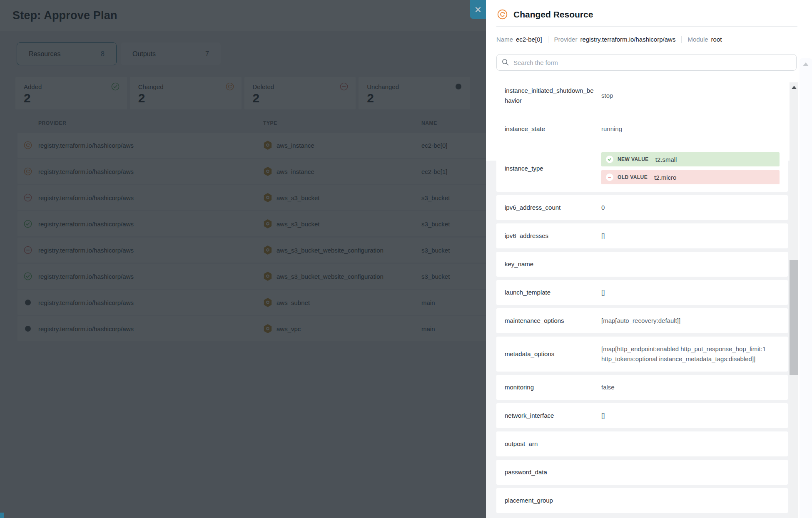  What do you see at coordinates (642, 354) in the screenshot?
I see `field-row: metadata_options [map[http_endpoint:enab…` at bounding box center [642, 354].